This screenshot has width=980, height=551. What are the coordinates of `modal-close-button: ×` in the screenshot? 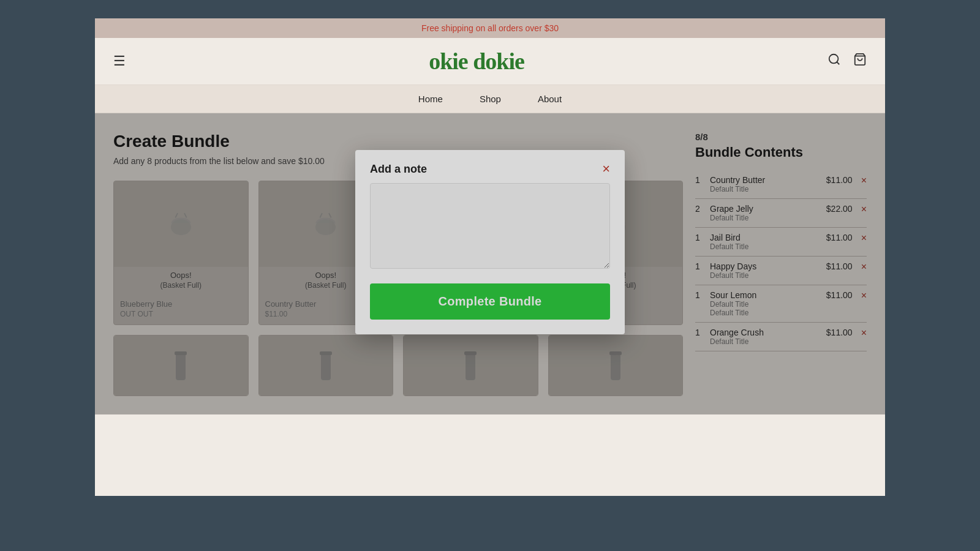 It's located at (606, 169).